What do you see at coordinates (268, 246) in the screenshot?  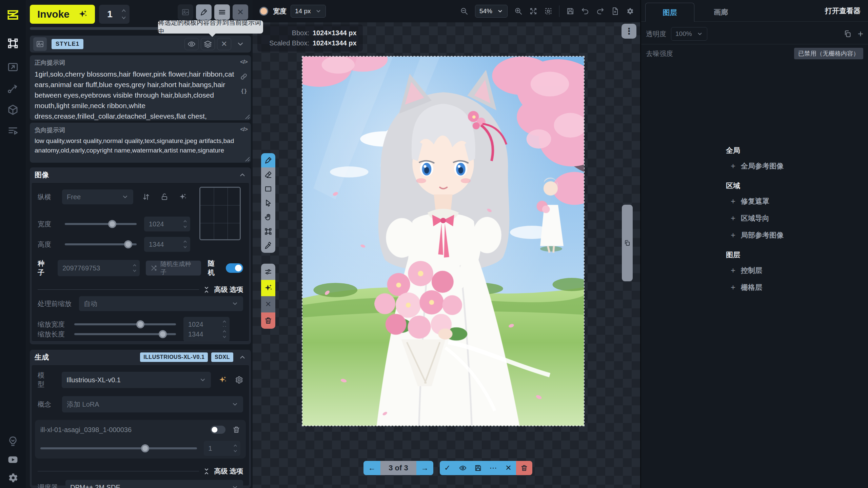 I see `color-picker-tool` at bounding box center [268, 246].